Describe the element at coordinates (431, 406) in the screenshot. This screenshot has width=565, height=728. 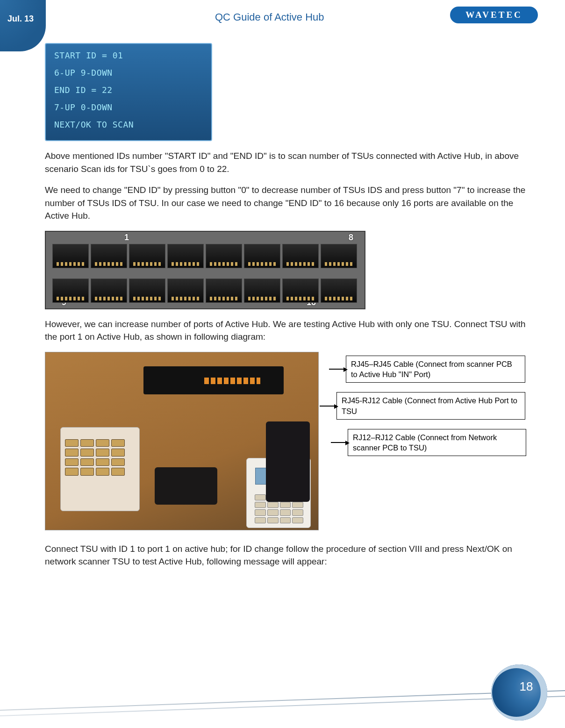
I see `callout-box-2: RJ45-RJ12 Cable (Connect from Active Hub…` at that location.